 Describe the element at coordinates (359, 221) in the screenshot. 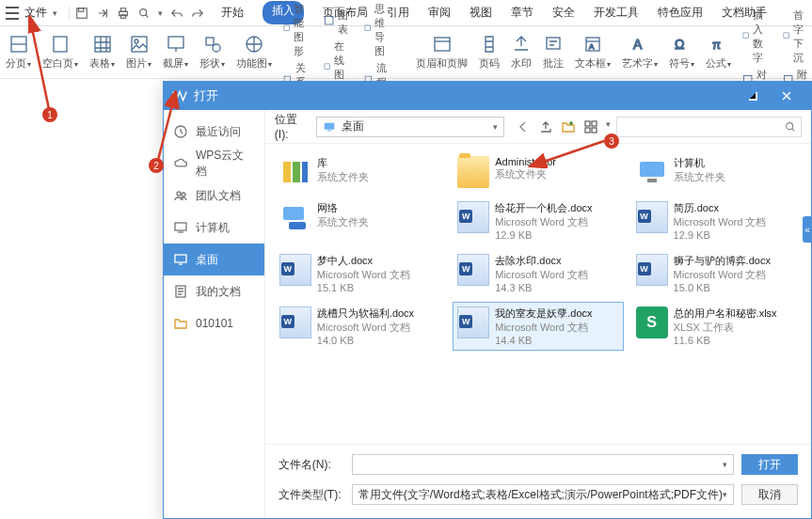

I see `file-item: 网络系统文件夹` at that location.